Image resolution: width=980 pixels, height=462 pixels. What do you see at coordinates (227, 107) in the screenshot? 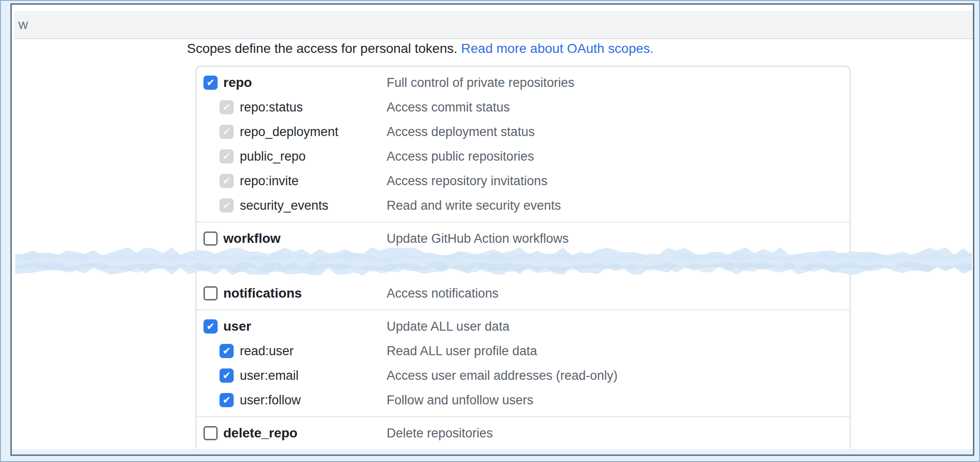
I see `repo-status-checkbox` at bounding box center [227, 107].